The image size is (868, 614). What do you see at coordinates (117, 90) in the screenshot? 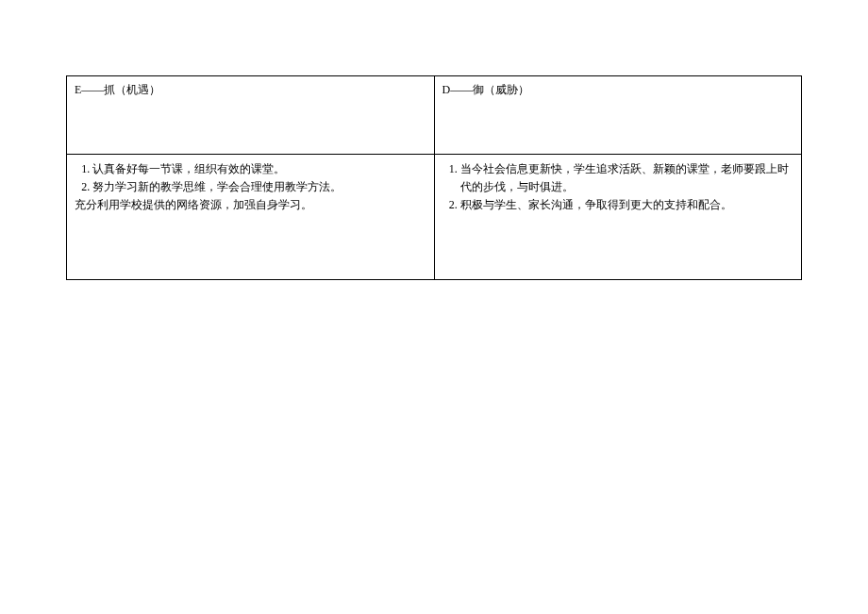
I see `header-label-left: E——抓（机遇）` at bounding box center [117, 90].